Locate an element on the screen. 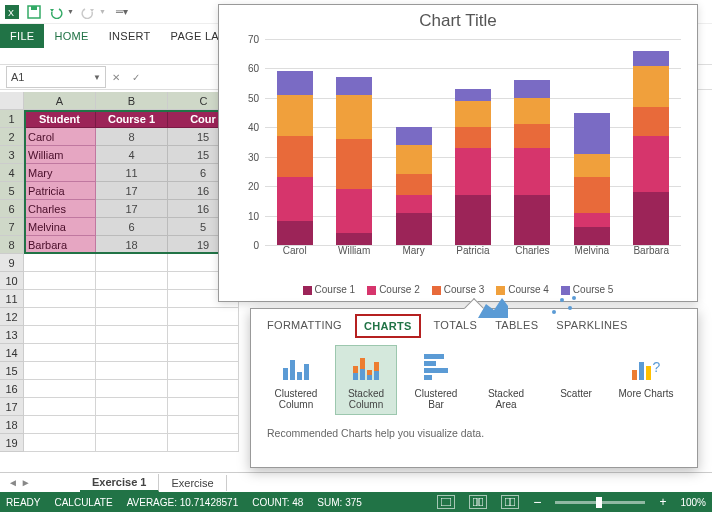  row-header: 2 is located at coordinates (12, 137).